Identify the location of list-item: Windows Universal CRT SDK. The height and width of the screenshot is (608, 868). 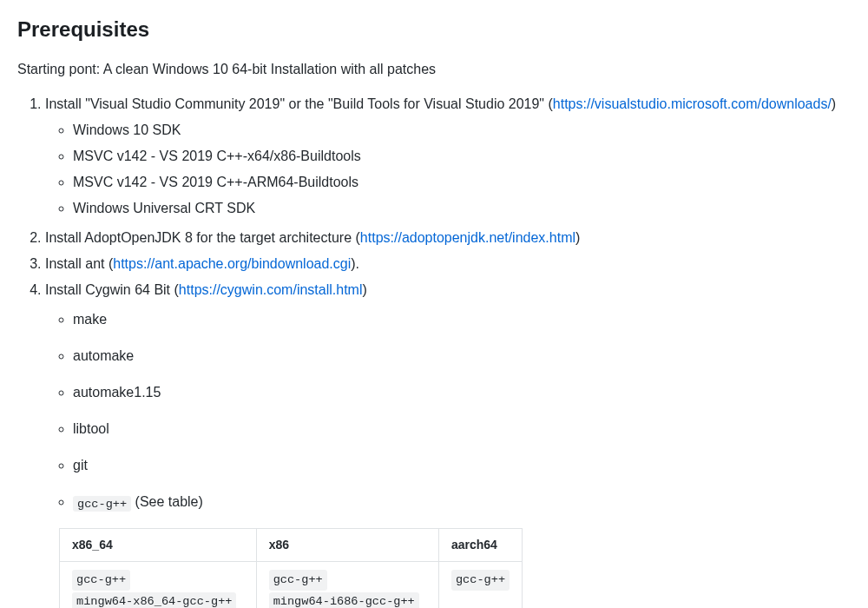
(462, 208).